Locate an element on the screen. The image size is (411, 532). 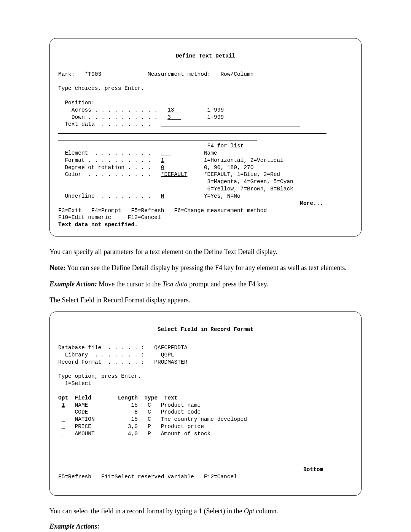
paragraph-3: You can select the field in a record for… is located at coordinates (206, 511).